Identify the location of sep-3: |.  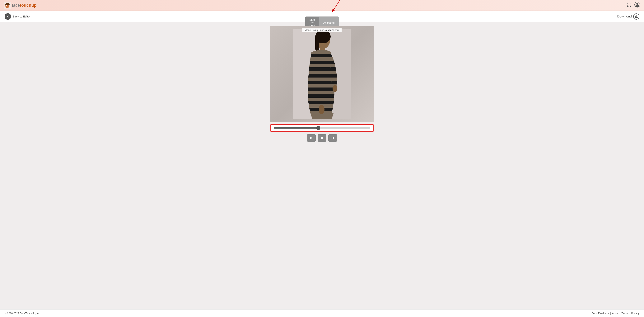
(630, 313).